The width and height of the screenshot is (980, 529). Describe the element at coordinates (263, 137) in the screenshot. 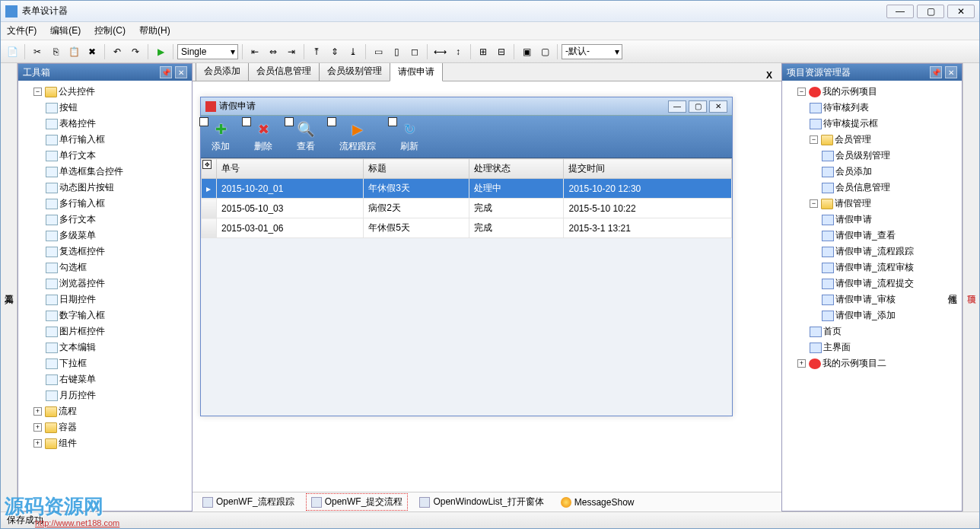

I see `inner-删除-button: ✥✖删除` at that location.